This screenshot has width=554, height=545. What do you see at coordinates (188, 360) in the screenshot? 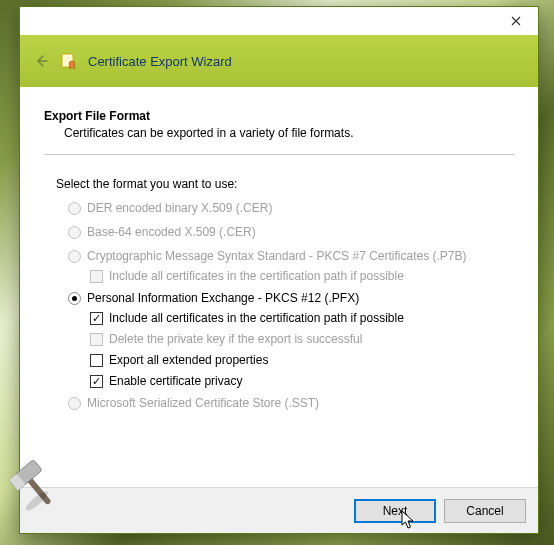
I see `option-label: Export all extended properties` at bounding box center [188, 360].